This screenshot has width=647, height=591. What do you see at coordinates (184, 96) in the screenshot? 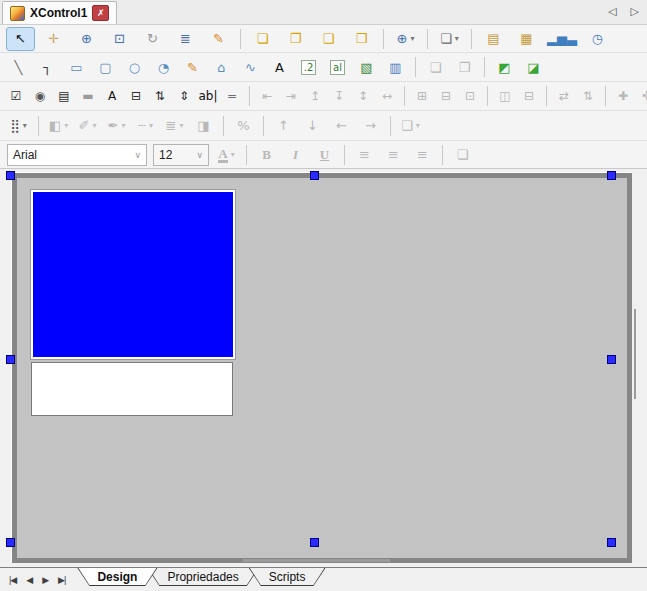
I see `updown-control-tool: ⇕` at bounding box center [184, 96].